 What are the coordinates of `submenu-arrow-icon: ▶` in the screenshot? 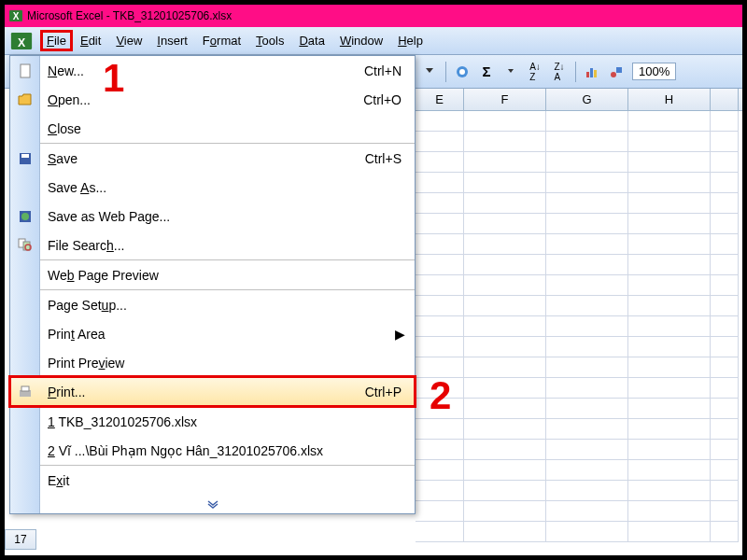 It's located at (400, 334).